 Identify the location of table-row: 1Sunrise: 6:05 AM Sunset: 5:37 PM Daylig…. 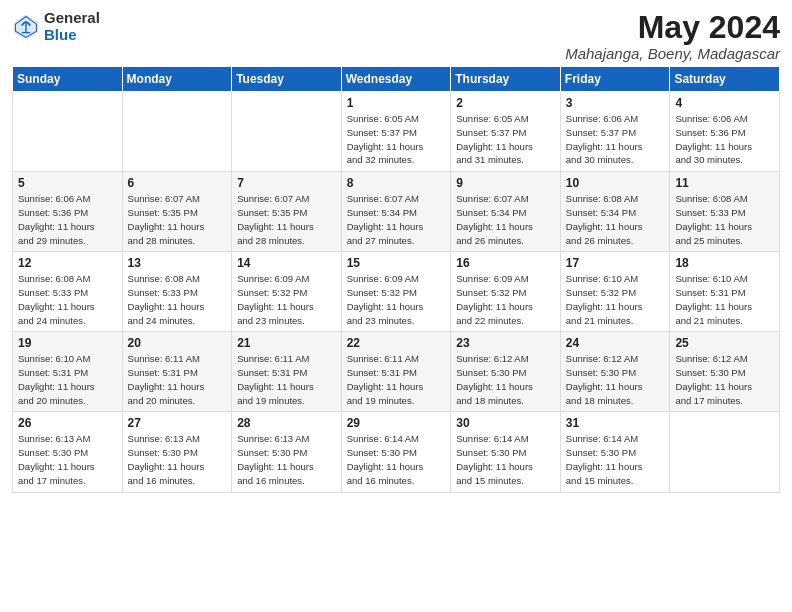
(396, 132).